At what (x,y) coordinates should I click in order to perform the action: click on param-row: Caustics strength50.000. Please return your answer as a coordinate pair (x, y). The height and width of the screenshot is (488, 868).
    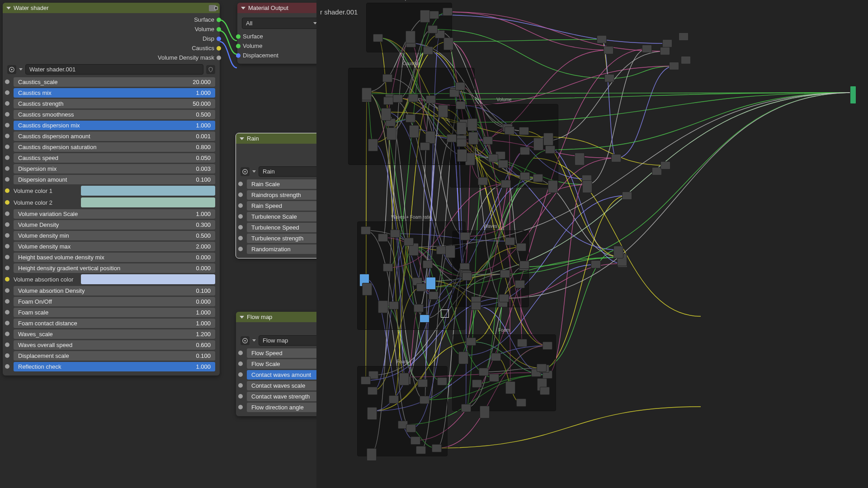
    Looking at the image, I should click on (111, 103).